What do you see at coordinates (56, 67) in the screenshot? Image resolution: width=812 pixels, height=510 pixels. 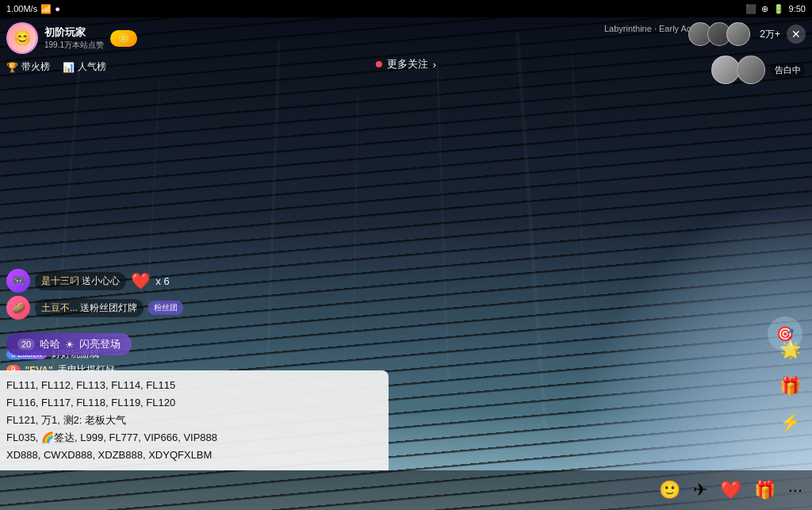 I see `nav-buttons: 🏆 带火榜 📊 人气榜` at bounding box center [56, 67].